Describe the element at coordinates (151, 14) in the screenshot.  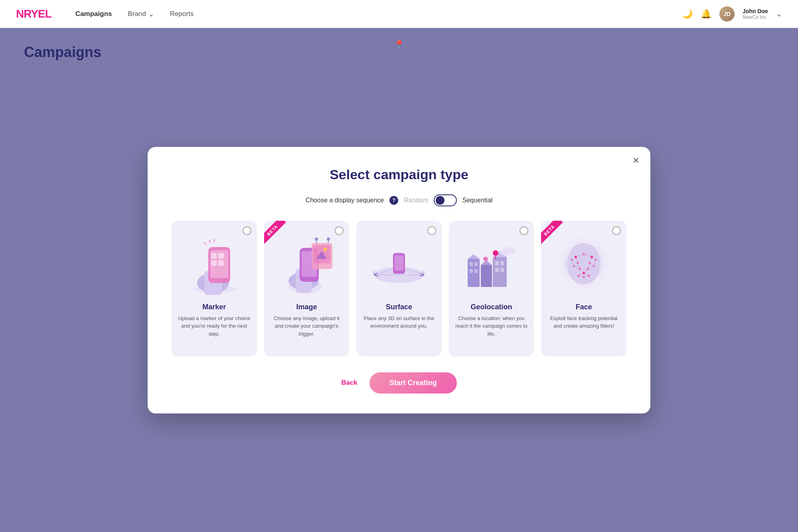
I see `chevron-down-icon: ⌄` at that location.